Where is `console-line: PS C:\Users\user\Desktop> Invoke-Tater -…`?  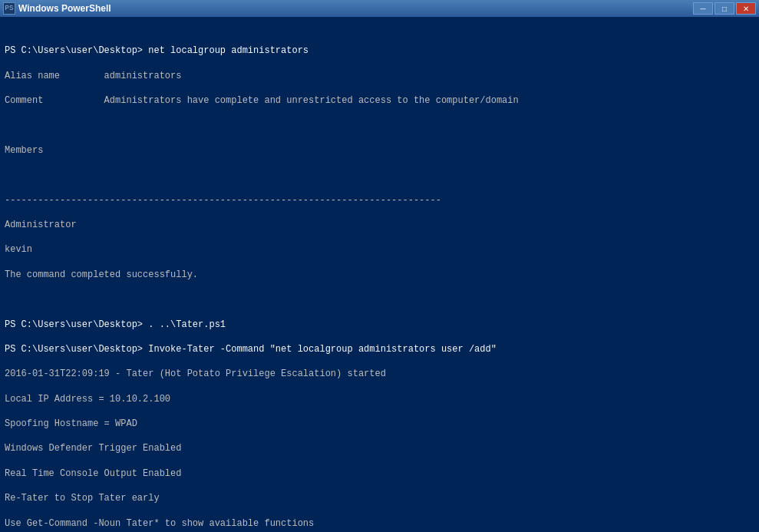 console-line: PS C:\Users\user\Desktop> Invoke-Tater -… is located at coordinates (379, 349).